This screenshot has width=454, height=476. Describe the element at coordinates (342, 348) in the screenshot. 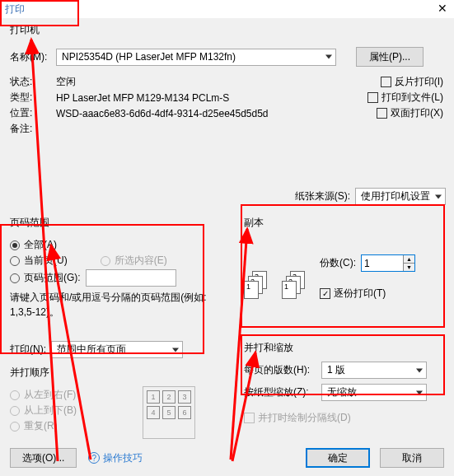

I see `zoom-legend: 并打和缩放` at that location.